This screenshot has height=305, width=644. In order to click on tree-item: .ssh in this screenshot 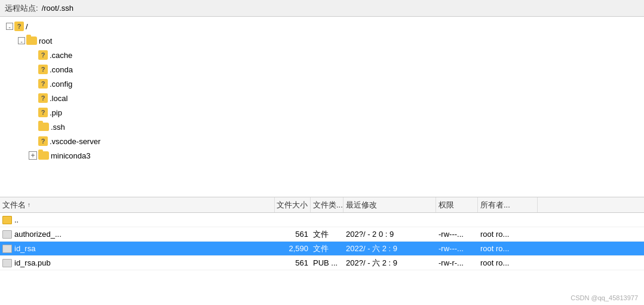, I will do `click(322, 127)`.